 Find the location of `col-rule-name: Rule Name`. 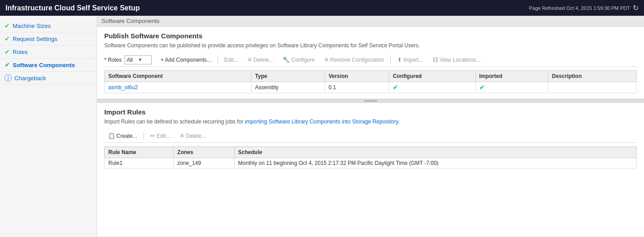

col-rule-name: Rule Name is located at coordinates (139, 152).